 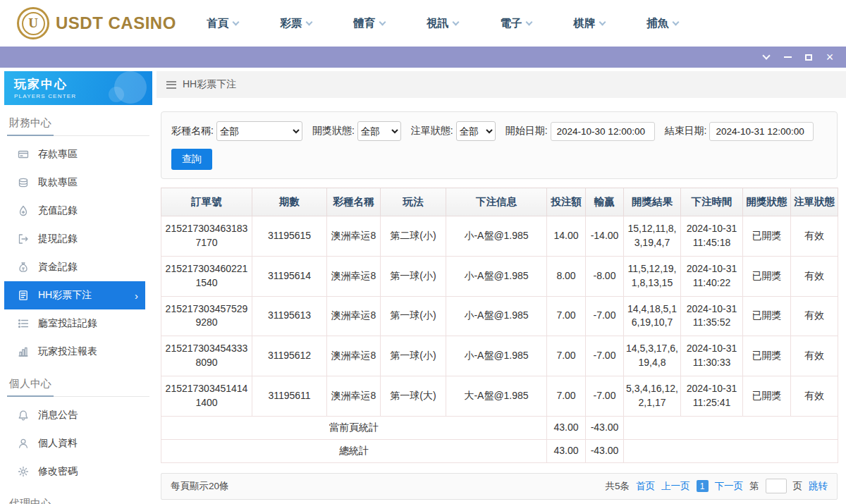 What do you see at coordinates (729, 486) in the screenshot?
I see `next-page-link: 下一页` at bounding box center [729, 486].